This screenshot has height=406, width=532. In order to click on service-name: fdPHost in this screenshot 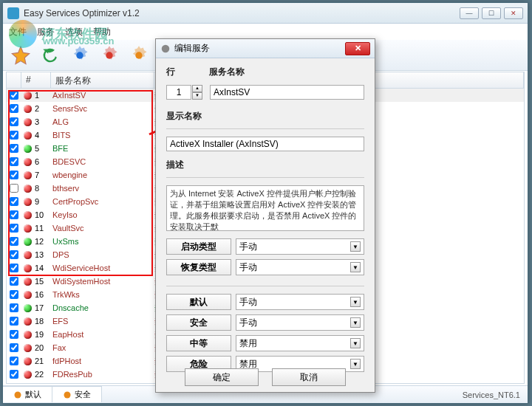, I will do `click(103, 361)`.